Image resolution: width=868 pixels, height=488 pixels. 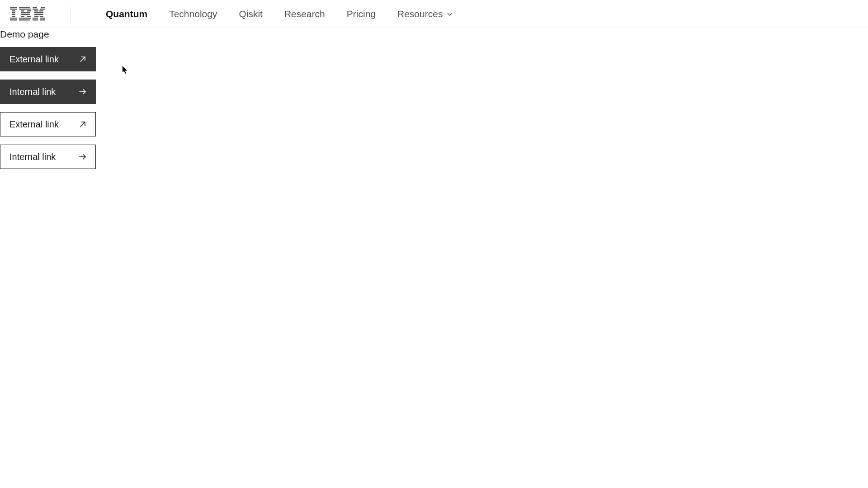 I want to click on nav-item-quantum: Quantum, so click(x=127, y=14).